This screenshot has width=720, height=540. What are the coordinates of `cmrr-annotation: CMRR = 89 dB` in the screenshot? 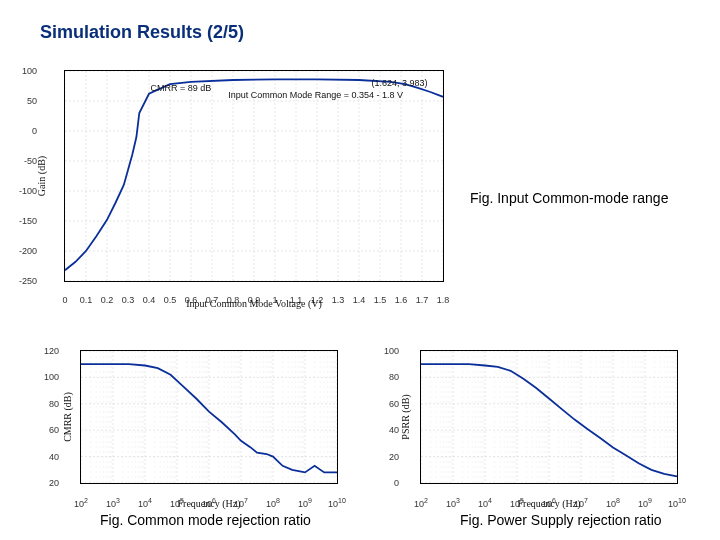 It's located at (182, 88).